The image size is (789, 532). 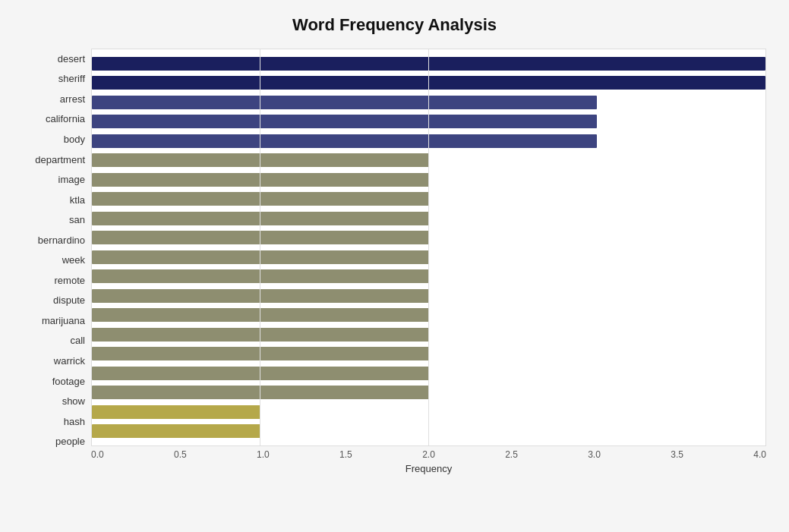 What do you see at coordinates (73, 99) in the screenshot?
I see `y-label-arrest: arrest` at bounding box center [73, 99].